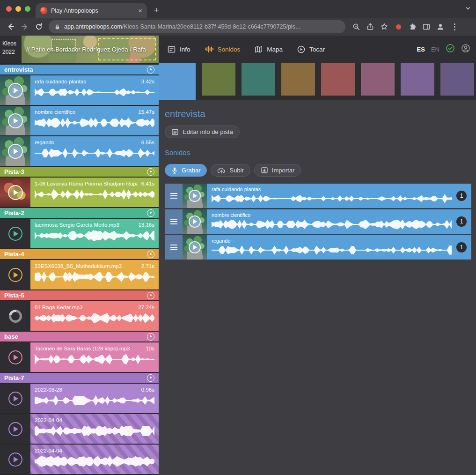  Describe the element at coordinates (450, 49) in the screenshot. I see `sync-check-icon` at that location.